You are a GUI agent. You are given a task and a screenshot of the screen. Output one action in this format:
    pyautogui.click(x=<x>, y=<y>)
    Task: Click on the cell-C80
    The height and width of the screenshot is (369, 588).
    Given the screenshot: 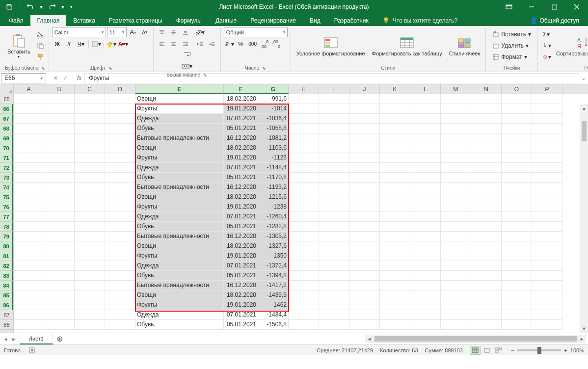 What is the action you would take?
    pyautogui.click(x=90, y=246)
    